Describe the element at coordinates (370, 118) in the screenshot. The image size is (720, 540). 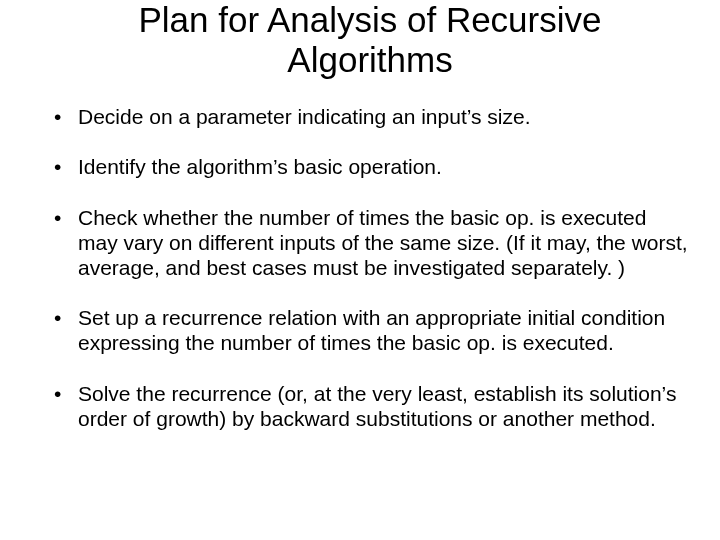
I see `list-item: Decide on a parameter indicating an inpu…` at that location.